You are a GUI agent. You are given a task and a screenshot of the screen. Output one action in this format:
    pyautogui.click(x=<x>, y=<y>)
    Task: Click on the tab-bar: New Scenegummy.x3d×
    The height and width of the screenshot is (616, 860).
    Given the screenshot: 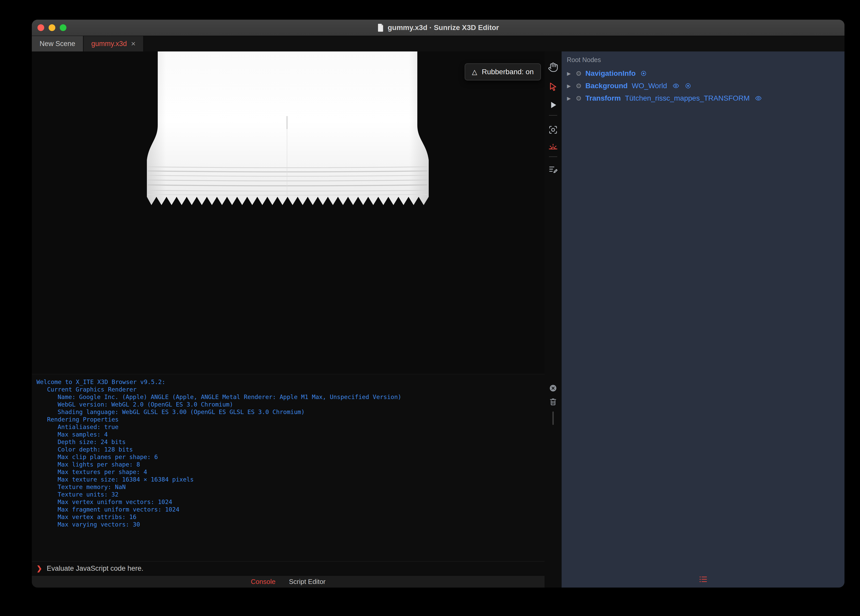 What is the action you would take?
    pyautogui.click(x=438, y=44)
    